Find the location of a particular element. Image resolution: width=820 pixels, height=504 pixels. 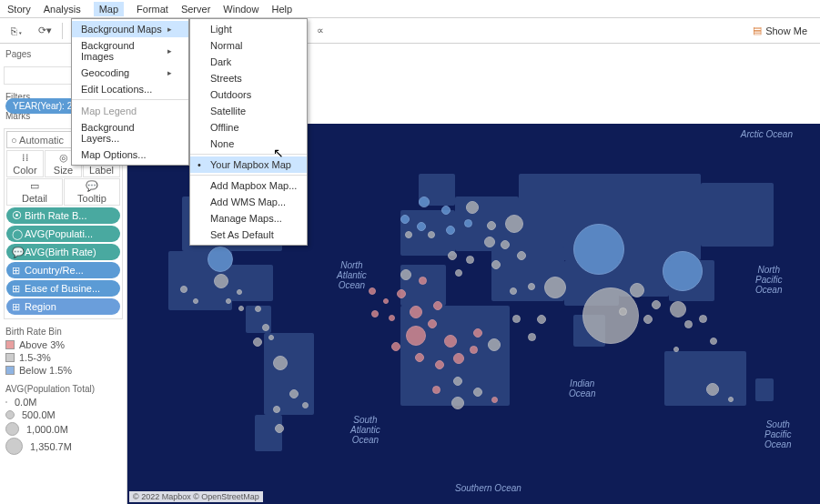

menu-item: Background Layers... is located at coordinates (130, 133).